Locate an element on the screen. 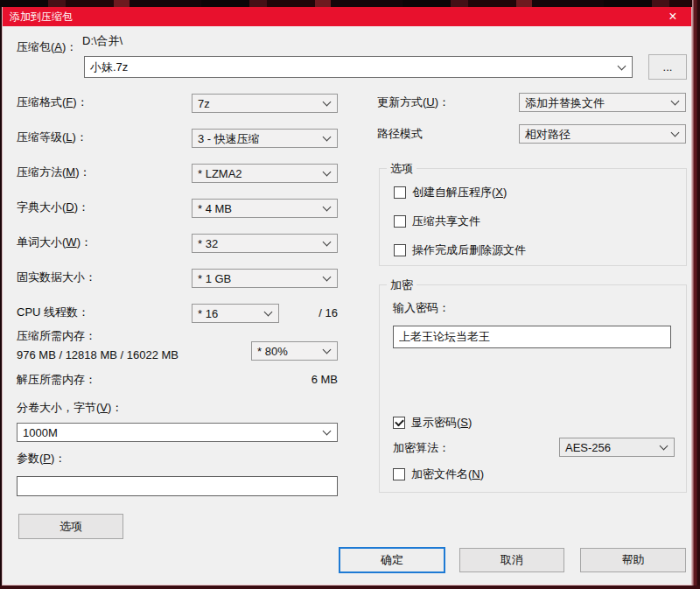  memory-decompress-value: 6 MB is located at coordinates (318, 380).